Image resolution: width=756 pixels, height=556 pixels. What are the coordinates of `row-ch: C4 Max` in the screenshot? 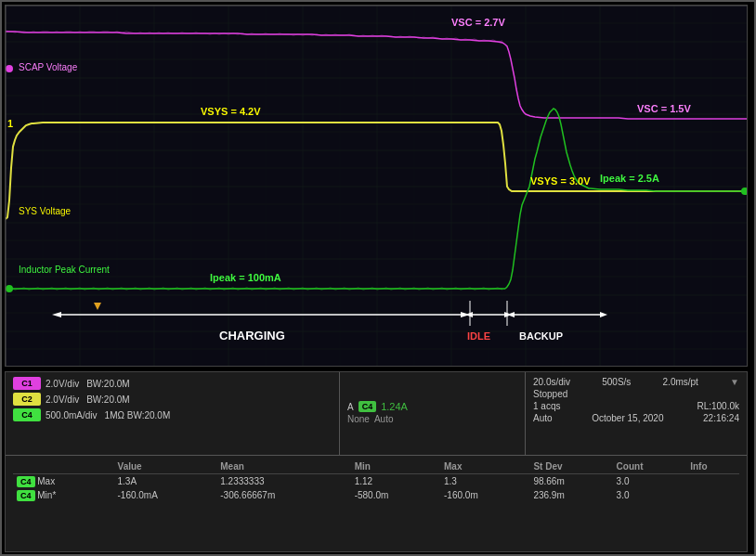 It's located at (63, 482).